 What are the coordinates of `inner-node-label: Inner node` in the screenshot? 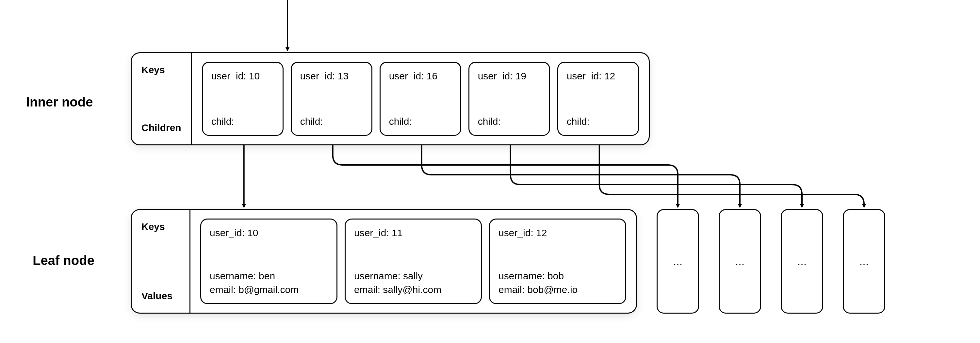 It's located at (59, 102).